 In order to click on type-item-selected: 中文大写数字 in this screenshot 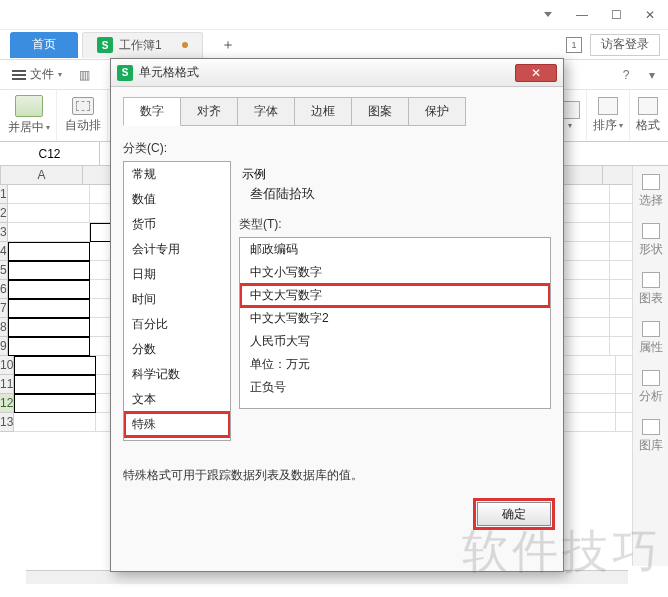, I will do `click(395, 296)`.